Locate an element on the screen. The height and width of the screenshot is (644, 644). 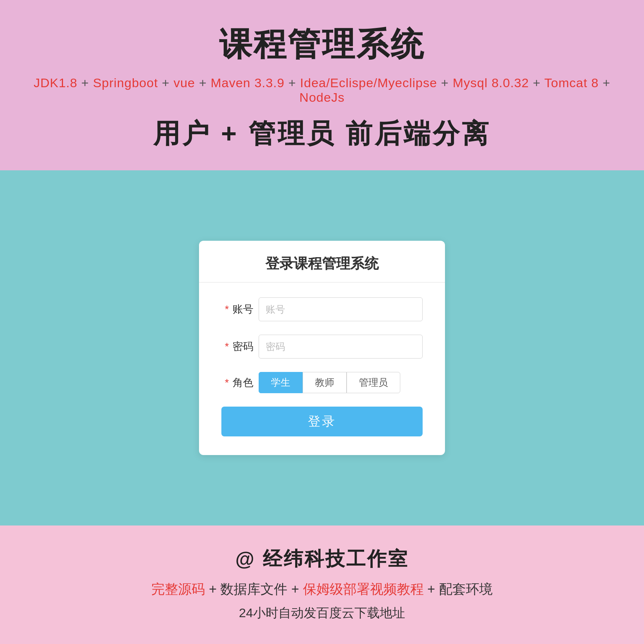
studio-name: @ 经纬科技工作室 is located at coordinates (322, 559).